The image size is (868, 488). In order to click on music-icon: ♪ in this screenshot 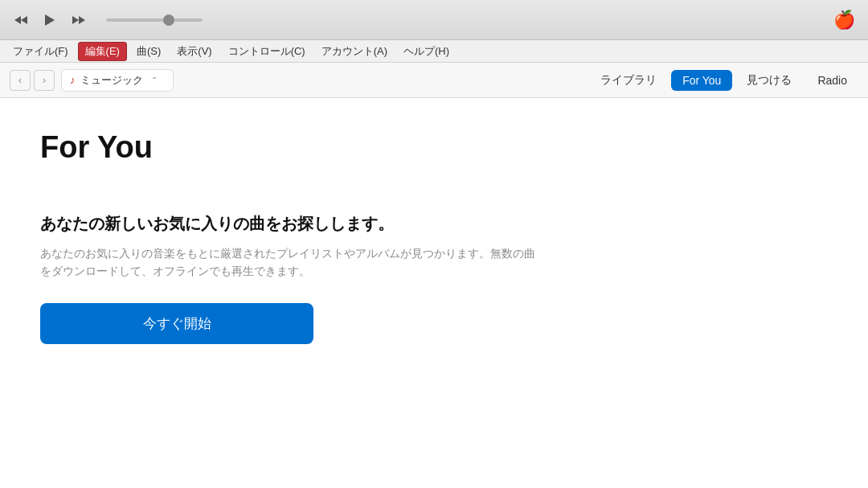, I will do `click(72, 80)`.